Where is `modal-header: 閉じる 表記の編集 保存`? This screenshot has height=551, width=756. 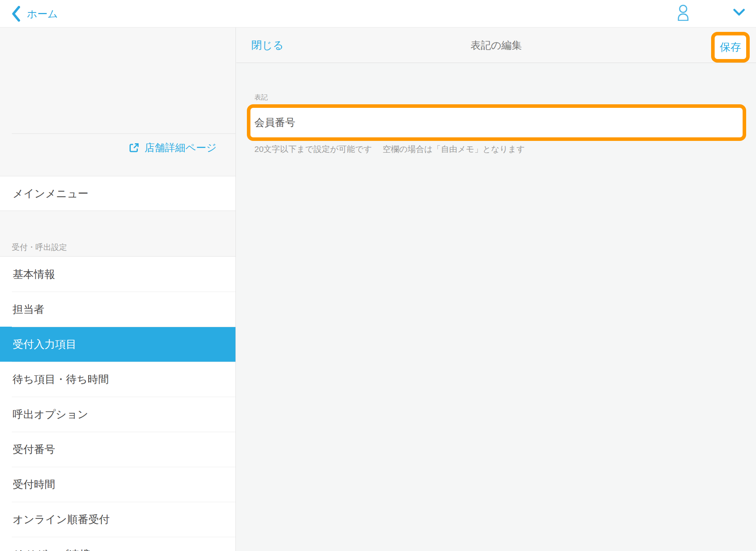
modal-header: 閉じる 表記の編集 保存 is located at coordinates (496, 45).